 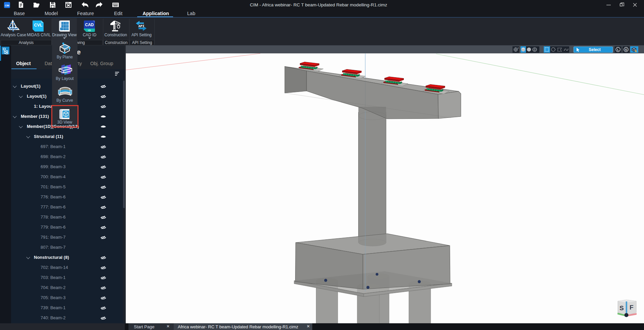 What do you see at coordinates (632, 308) in the screenshot?
I see `svg-text: F` at bounding box center [632, 308].